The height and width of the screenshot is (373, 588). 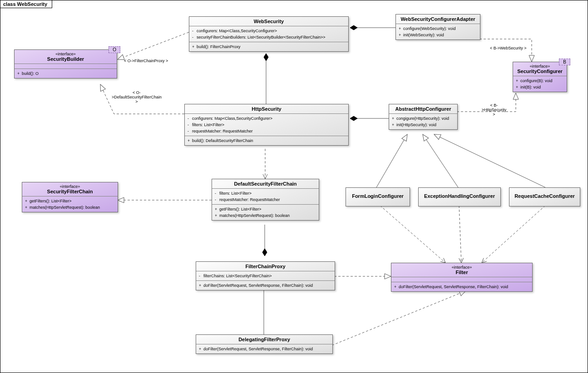 I want to click on class-websecurity-configurer-adapter: WebSecurityConfigurerAdapter +configure(…, so click(x=438, y=27).